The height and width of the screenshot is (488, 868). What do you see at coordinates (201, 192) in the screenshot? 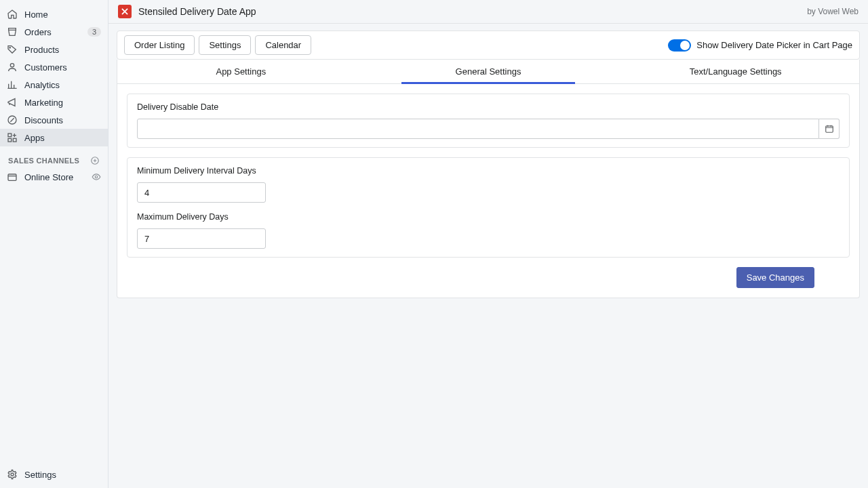
I see `min-days-input` at bounding box center [201, 192].